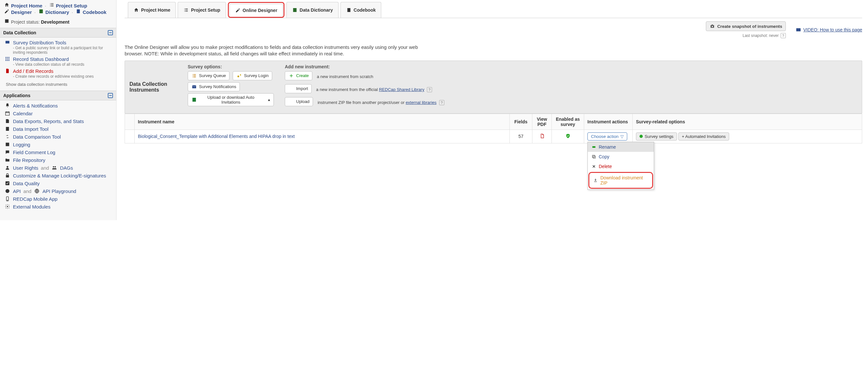 This screenshot has width=868, height=373. I want to click on compare-icon, so click(7, 137).